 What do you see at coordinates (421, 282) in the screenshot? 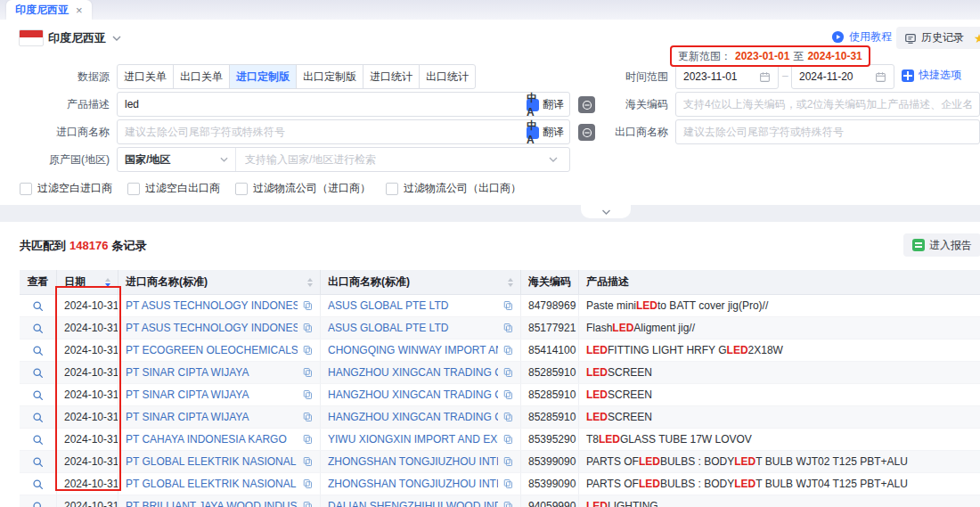
I see `header-exporter: 出口商名称(标准)` at bounding box center [421, 282].